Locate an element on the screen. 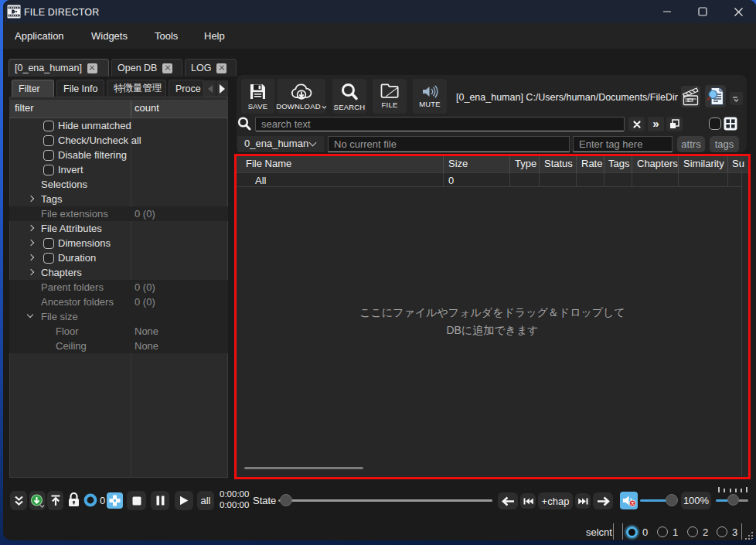 This screenshot has width=756, height=545. current-file-field: No current file is located at coordinates (448, 144).